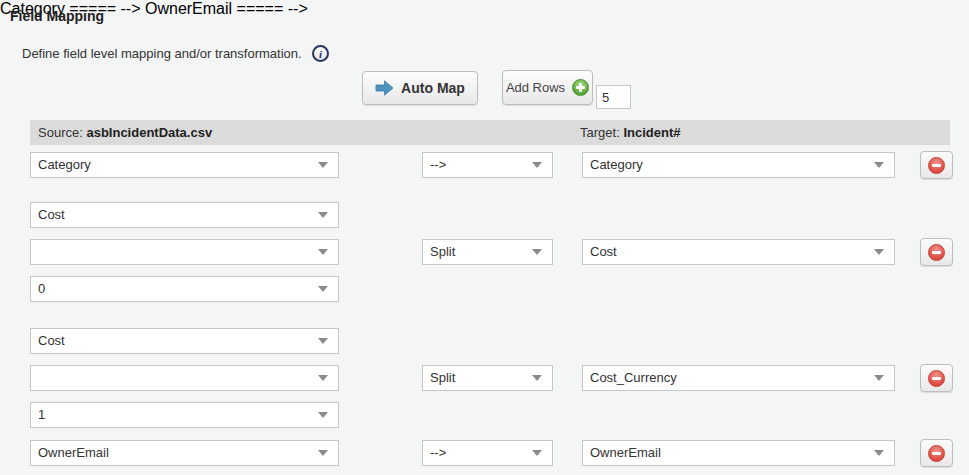 The width and height of the screenshot is (969, 475). What do you see at coordinates (42, 289) in the screenshot?
I see `selected-value: 0` at bounding box center [42, 289].